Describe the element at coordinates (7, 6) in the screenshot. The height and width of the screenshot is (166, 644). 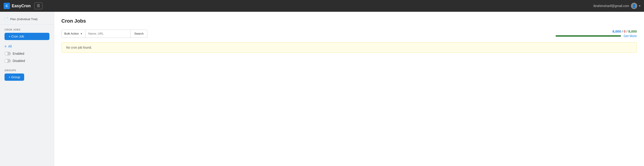
I see `brand-icon: C` at that location.